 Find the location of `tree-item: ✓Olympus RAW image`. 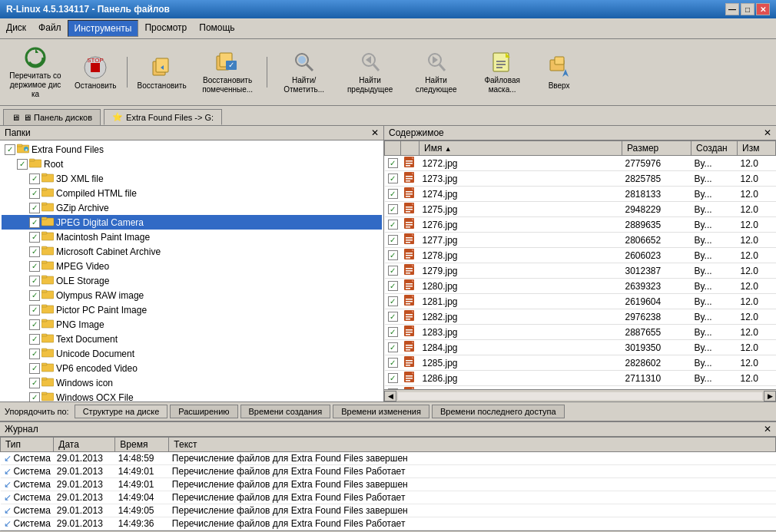

tree-item: ✓Olympus RAW image is located at coordinates (192, 295).